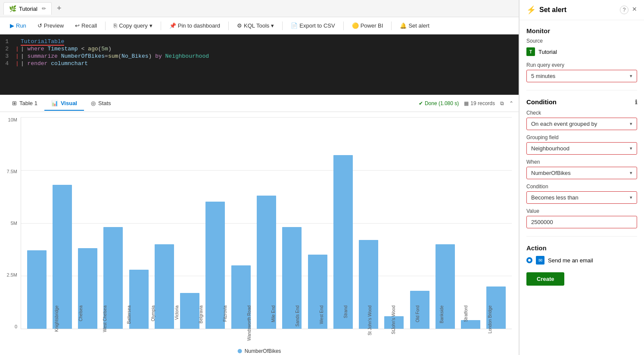 This screenshot has height=355, width=644. I want to click on tab-visual: 📊 Visual, so click(64, 103).